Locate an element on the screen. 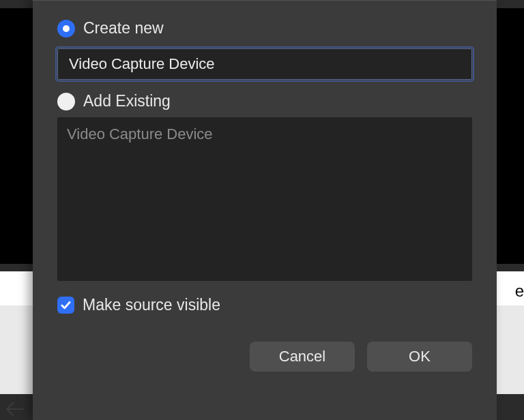  cancel-button: Cancel is located at coordinates (302, 357).